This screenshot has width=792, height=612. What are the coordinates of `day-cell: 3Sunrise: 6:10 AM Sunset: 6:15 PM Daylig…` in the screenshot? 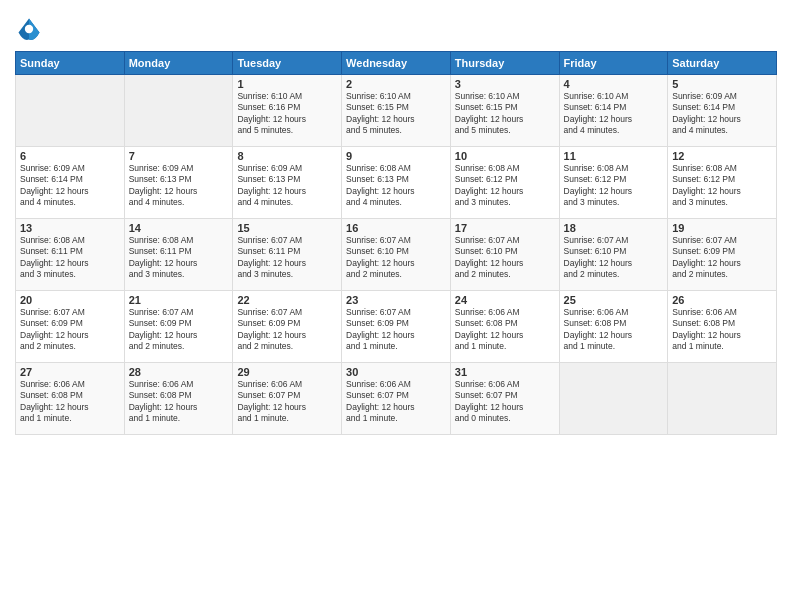 It's located at (504, 111).